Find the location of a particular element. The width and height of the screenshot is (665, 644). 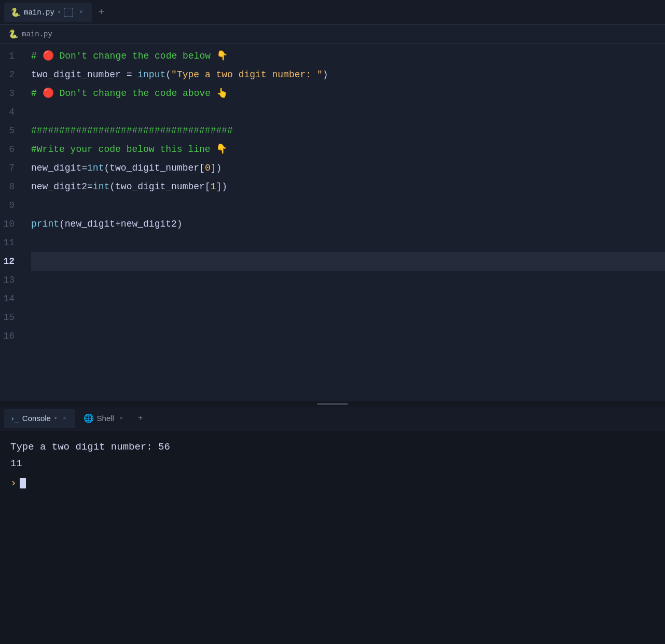

line-num-6: 6 is located at coordinates (11, 149).